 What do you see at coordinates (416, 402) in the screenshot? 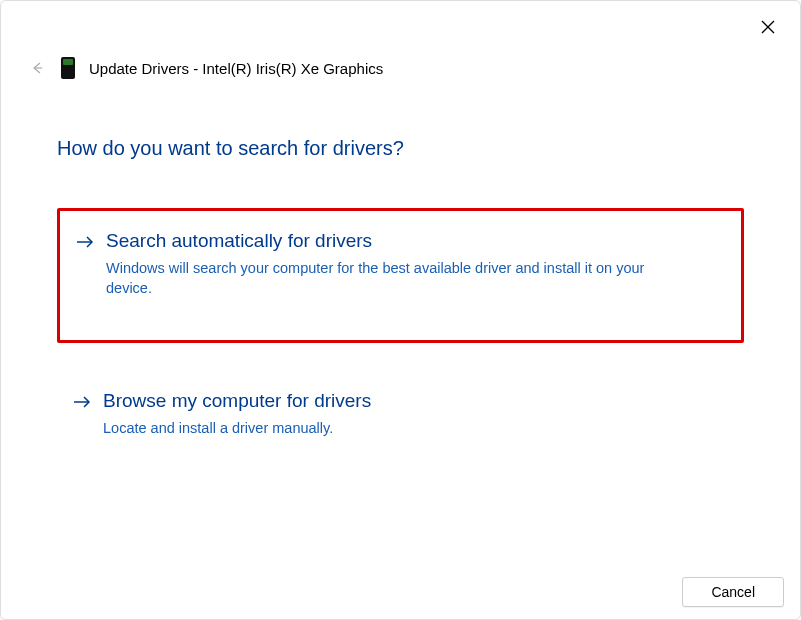
I see `option-title: Browse my computer for drivers` at bounding box center [416, 402].